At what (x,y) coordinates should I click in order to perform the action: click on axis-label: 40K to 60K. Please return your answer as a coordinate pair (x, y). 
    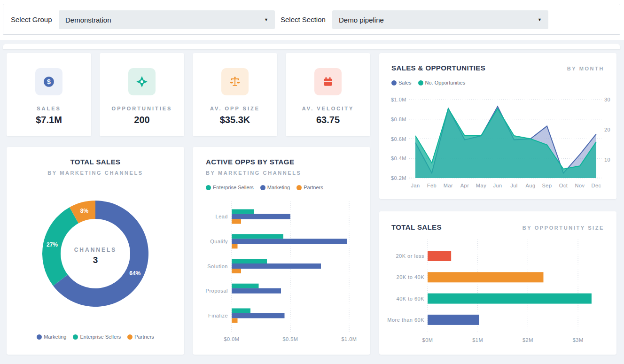
    Looking at the image, I should click on (411, 299).